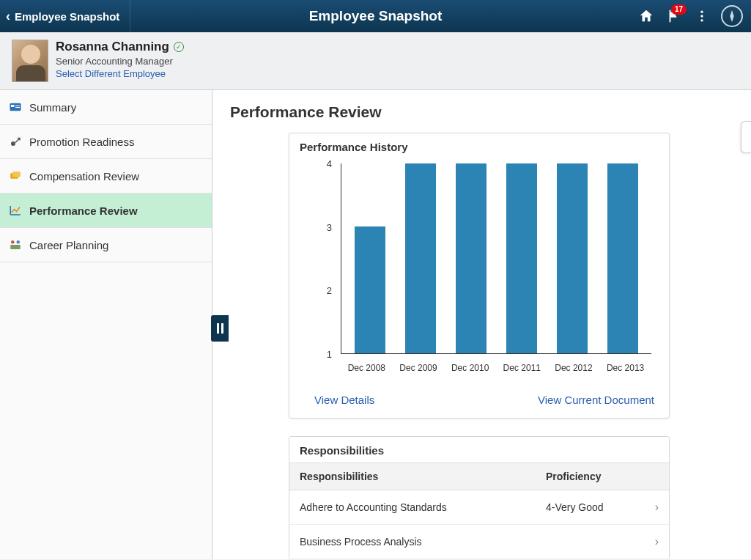 Image resolution: width=751 pixels, height=560 pixels. Describe the element at coordinates (330, 164) in the screenshot. I see `y-tick: 4` at that location.